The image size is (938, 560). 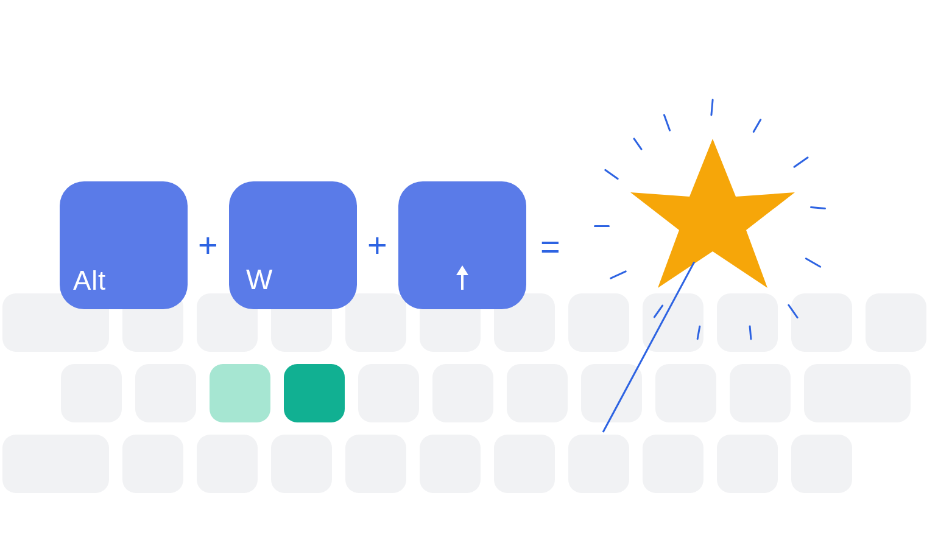 I want to click on up-arrow-icon, so click(x=462, y=278).